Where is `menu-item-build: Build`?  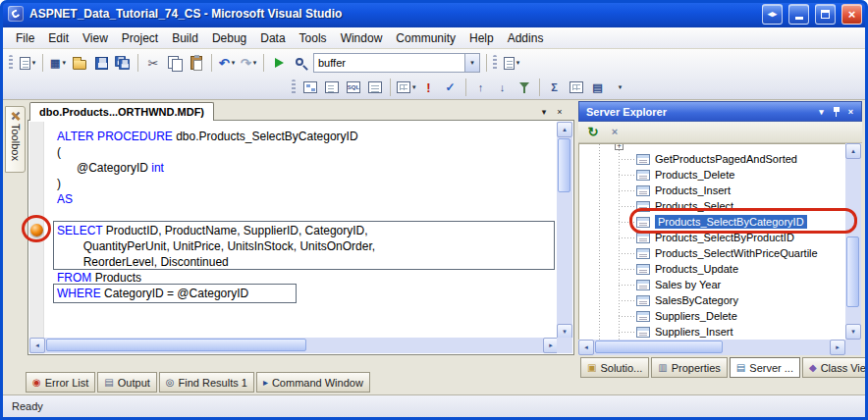
menu-item-build: Build is located at coordinates (185, 38).